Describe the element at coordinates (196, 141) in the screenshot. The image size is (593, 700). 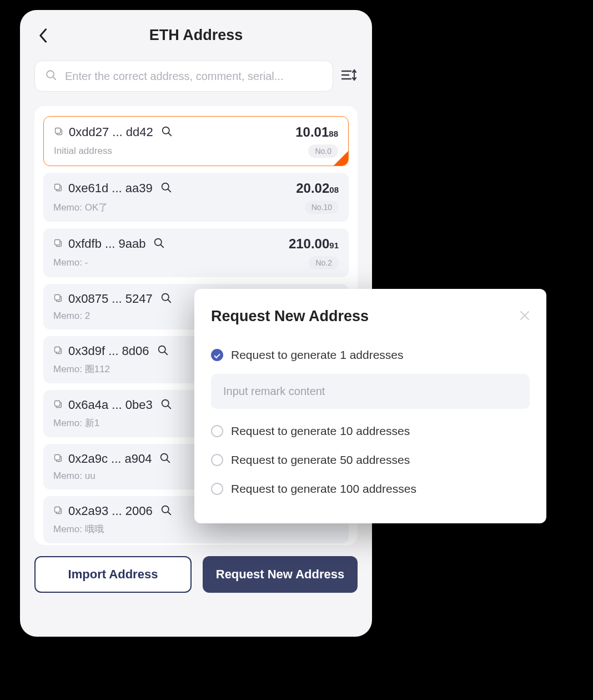
I see `address-item: 0xdd27 ... dd4210.0188Initial addressNo.…` at that location.